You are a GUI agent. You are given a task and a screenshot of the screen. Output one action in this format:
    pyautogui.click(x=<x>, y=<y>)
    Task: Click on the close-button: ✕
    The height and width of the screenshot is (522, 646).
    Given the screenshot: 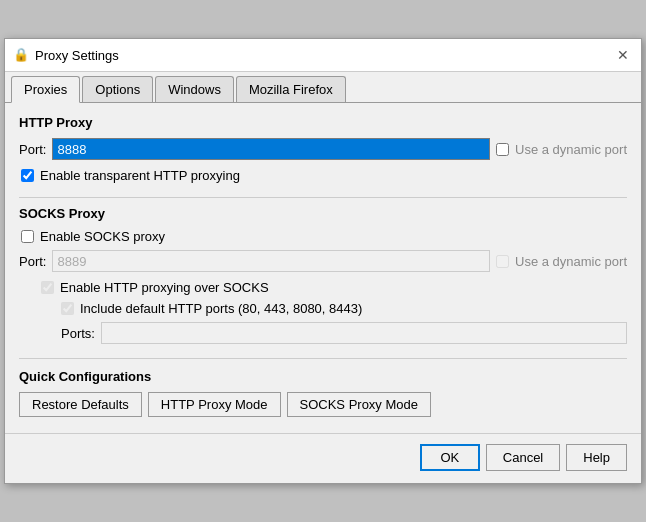 What is the action you would take?
    pyautogui.click(x=623, y=55)
    